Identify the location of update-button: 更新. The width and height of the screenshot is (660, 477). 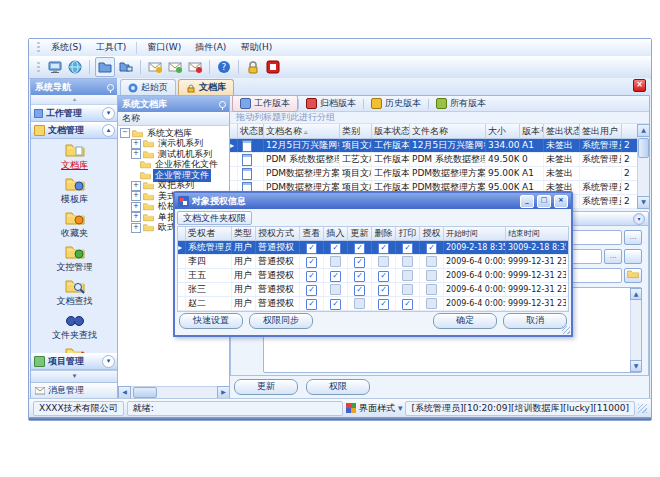
(266, 387).